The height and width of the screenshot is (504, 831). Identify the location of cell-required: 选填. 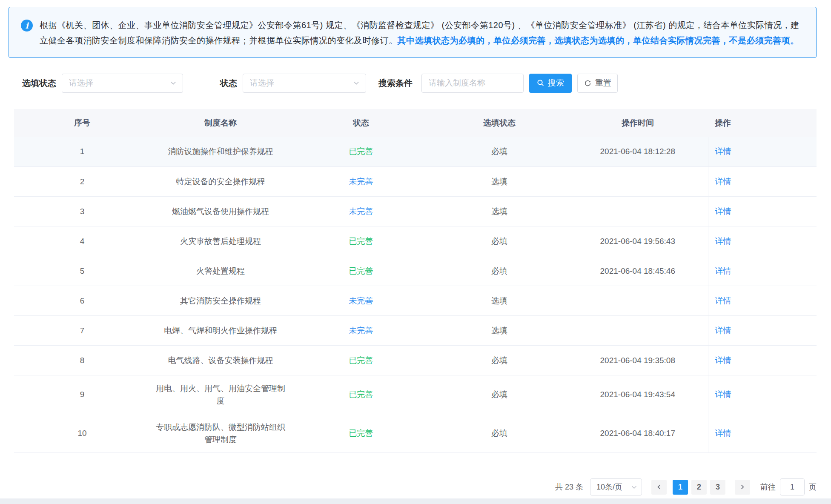
(499, 301).